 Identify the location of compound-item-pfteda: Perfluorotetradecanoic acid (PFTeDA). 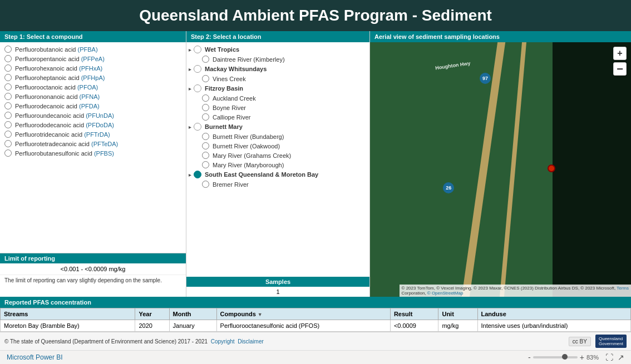
(93, 143).